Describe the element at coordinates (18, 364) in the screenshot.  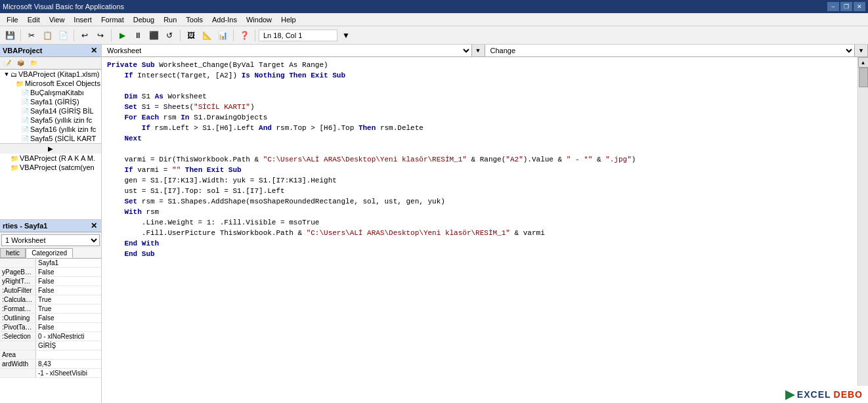
I see `prop-name: ardWidth` at that location.